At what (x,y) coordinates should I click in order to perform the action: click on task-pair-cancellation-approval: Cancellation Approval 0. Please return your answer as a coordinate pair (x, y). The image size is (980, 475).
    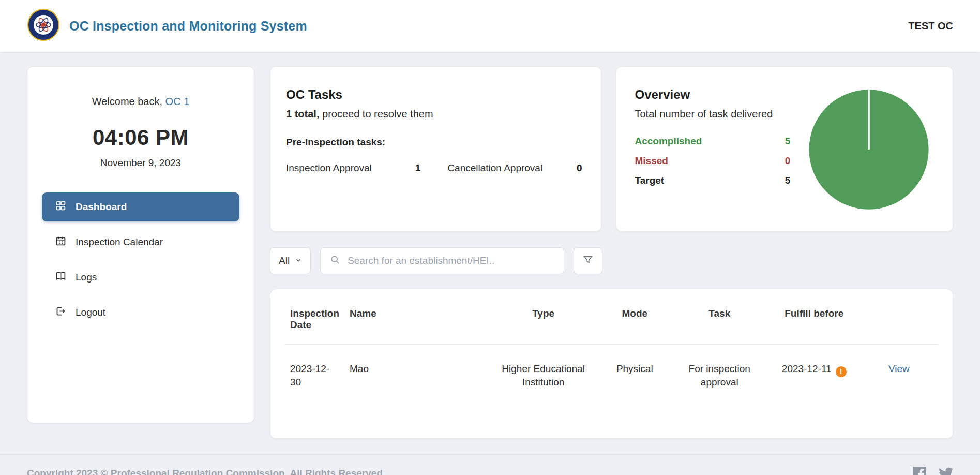
    Looking at the image, I should click on (515, 168).